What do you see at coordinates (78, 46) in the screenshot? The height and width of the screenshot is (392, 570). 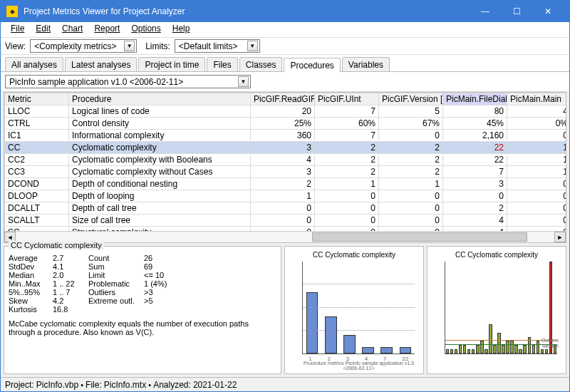 I see `view-value: <Complexity metrics>` at bounding box center [78, 46].